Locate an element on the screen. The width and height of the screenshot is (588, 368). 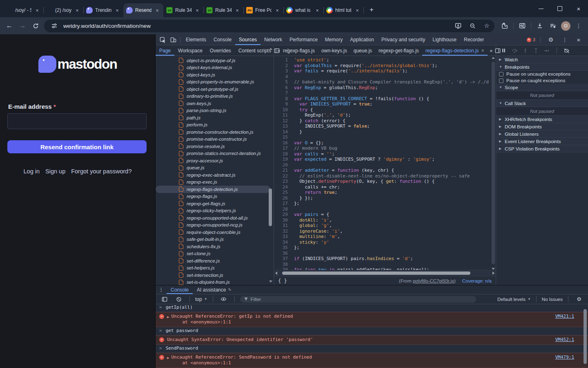
line-number: 17 is located at coordinates (284, 148).